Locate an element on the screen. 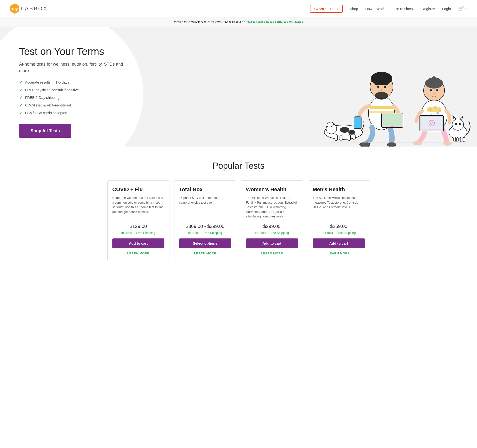  cart-icon: 🛒 is located at coordinates (461, 9).